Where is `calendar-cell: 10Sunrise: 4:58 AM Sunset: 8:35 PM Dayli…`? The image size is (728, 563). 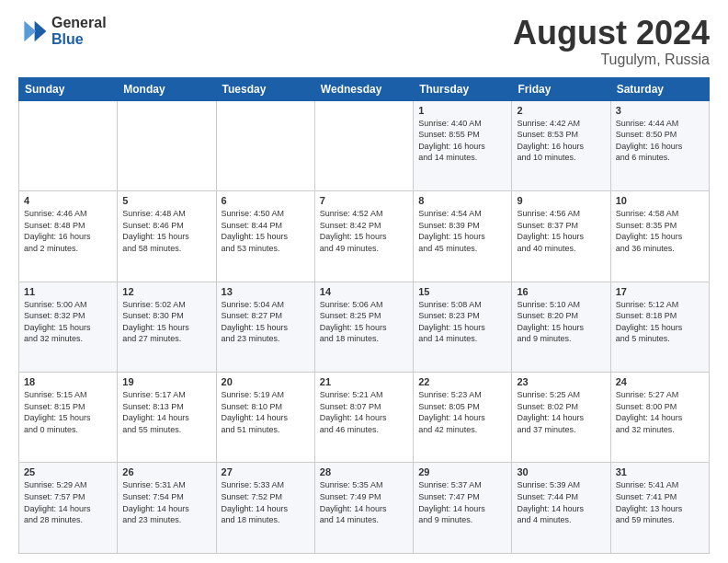
calendar-cell: 10Sunrise: 4:58 AM Sunset: 8:35 PM Dayli… is located at coordinates (660, 236).